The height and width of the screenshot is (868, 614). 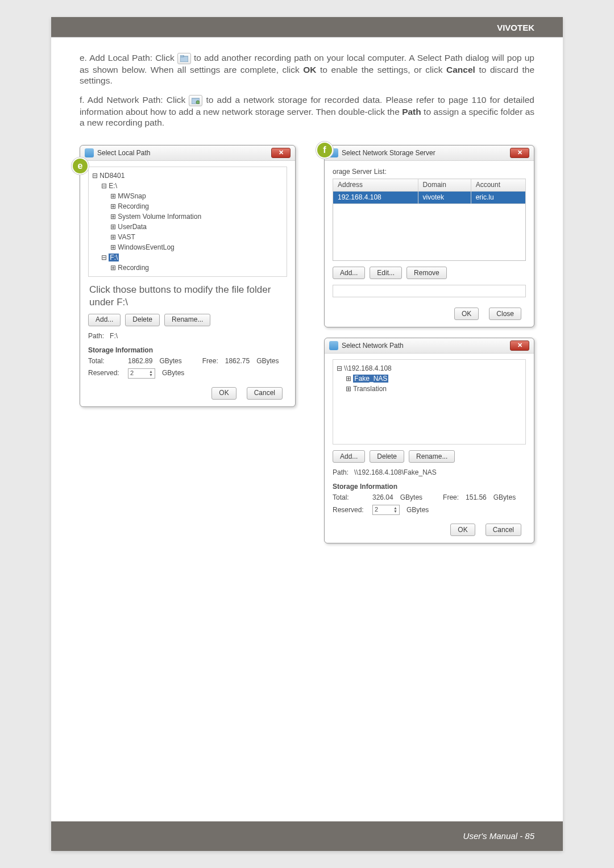 I want to click on dialog-select-network-path: Select Network Path ✕ ⊟ \\192.168.4.108 …, so click(x=429, y=441).